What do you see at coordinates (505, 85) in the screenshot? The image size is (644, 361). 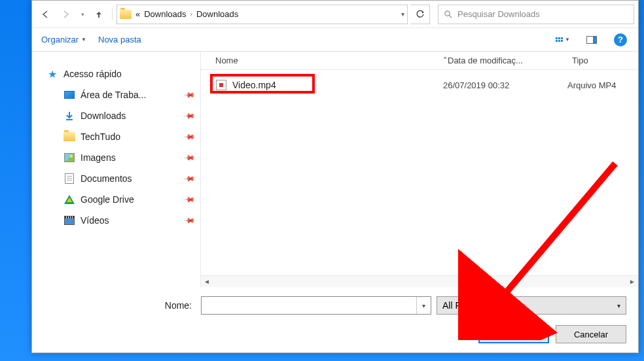 I see `file-modified: 26/07/2019 00:32` at bounding box center [505, 85].